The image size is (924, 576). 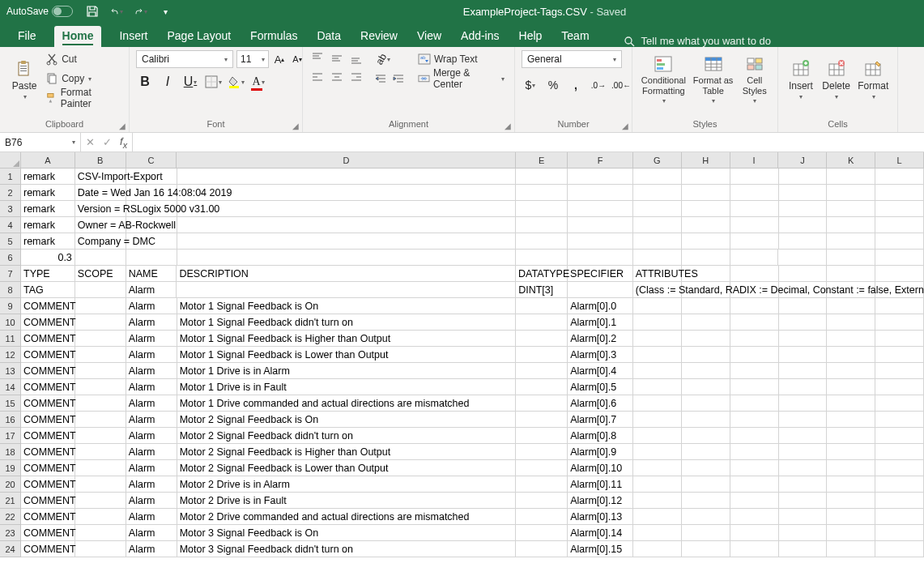 I want to click on align-top-button, so click(x=317, y=58).